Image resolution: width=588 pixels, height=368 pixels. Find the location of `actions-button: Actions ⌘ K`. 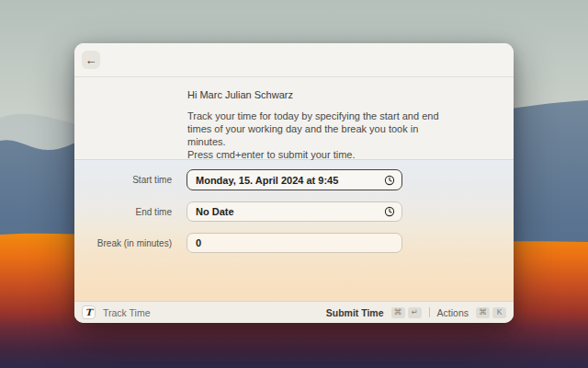

actions-button: Actions ⌘ K is located at coordinates (472, 313).